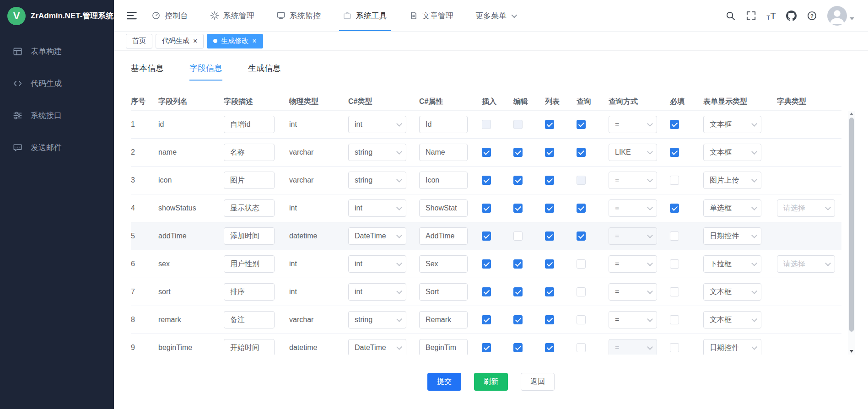  Describe the element at coordinates (444, 382) in the screenshot. I see `submit-button: 提交` at that location.